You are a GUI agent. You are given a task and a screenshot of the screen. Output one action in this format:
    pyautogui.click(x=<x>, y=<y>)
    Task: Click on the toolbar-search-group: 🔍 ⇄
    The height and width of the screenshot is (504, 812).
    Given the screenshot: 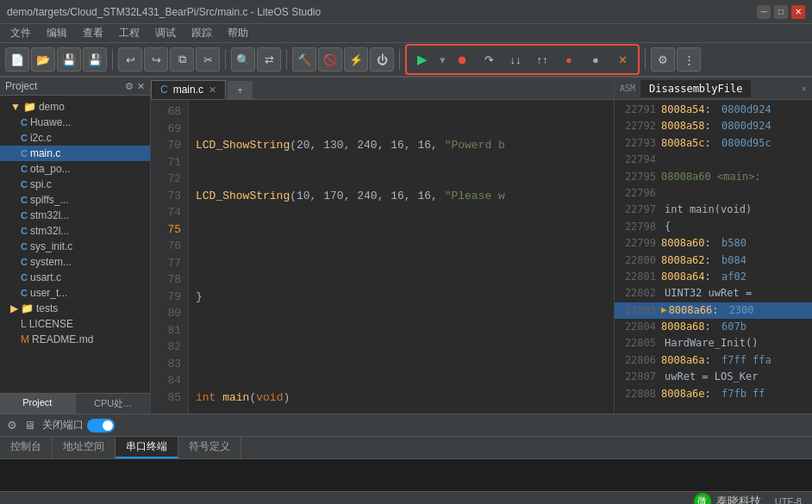 What is the action you would take?
    pyautogui.click(x=256, y=59)
    